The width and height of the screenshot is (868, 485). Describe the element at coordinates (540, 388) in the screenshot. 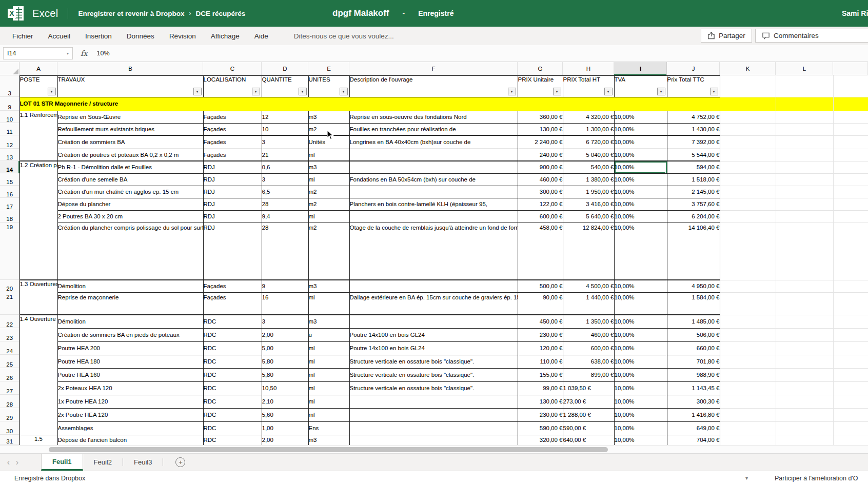

I see `cell-prix-unitaire-27: 99,00 €` at that location.